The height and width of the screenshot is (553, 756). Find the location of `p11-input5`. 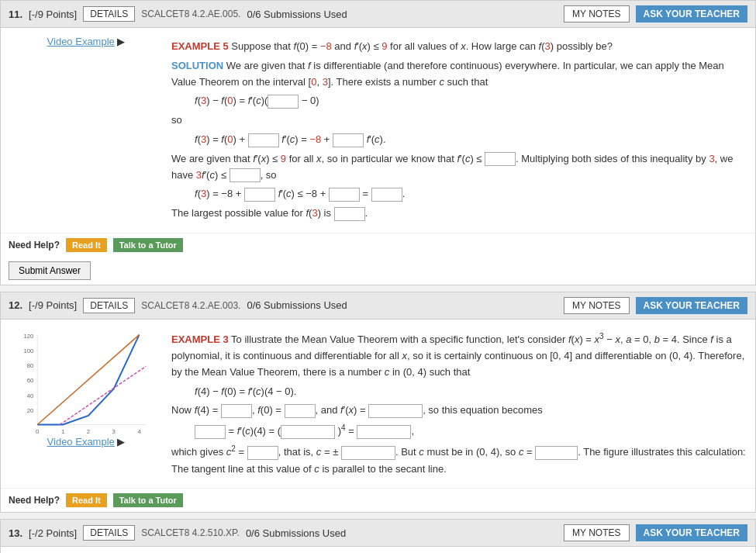

p11-input5 is located at coordinates (245, 175).